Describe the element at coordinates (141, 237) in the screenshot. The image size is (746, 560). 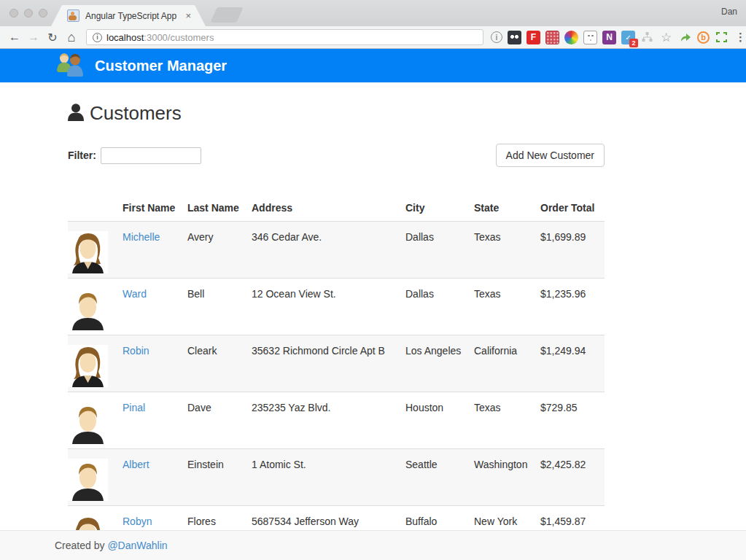
I see `customer-first-name-link: Michelle` at that location.